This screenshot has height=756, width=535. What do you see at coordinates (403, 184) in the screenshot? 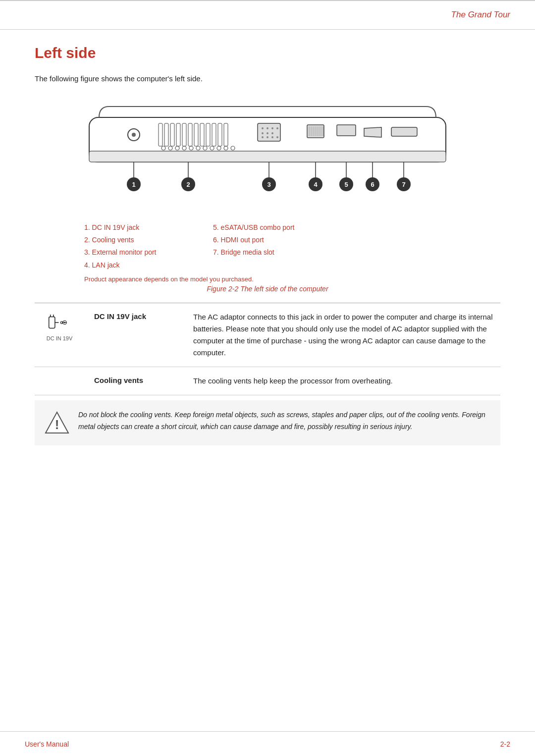
I see `svg-text: 7` at bounding box center [403, 184].